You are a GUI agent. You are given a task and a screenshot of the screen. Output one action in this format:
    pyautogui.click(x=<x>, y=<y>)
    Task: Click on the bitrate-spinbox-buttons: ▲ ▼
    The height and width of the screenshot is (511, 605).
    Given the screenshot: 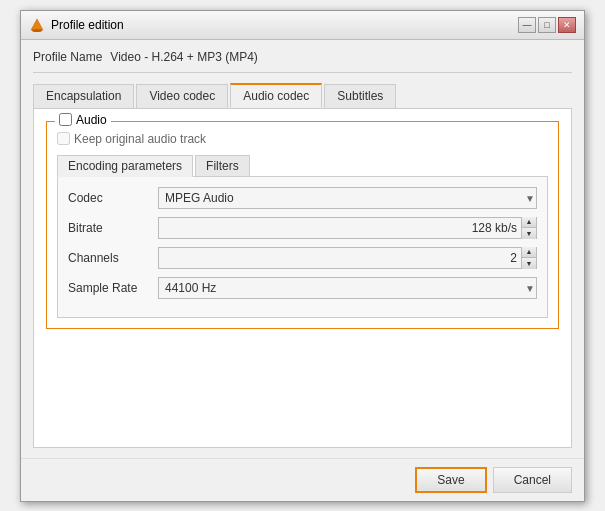 What is the action you would take?
    pyautogui.click(x=528, y=228)
    